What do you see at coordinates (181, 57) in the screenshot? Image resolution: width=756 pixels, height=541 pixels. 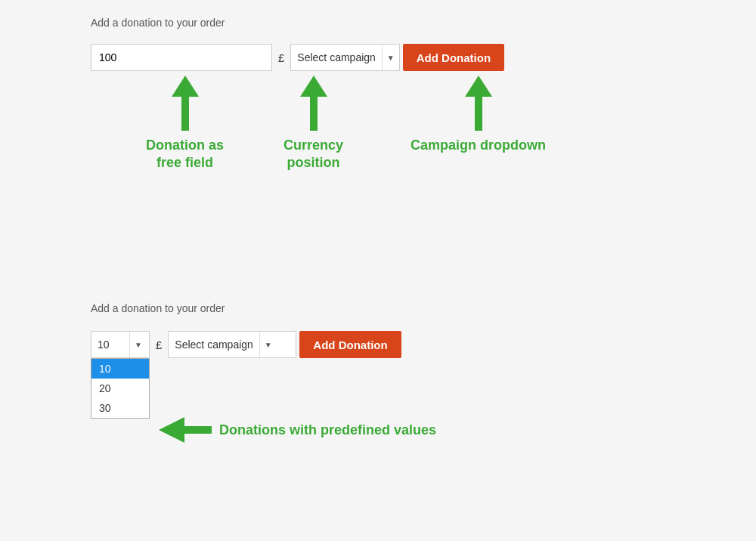 I see `donation-amount-input` at bounding box center [181, 57].